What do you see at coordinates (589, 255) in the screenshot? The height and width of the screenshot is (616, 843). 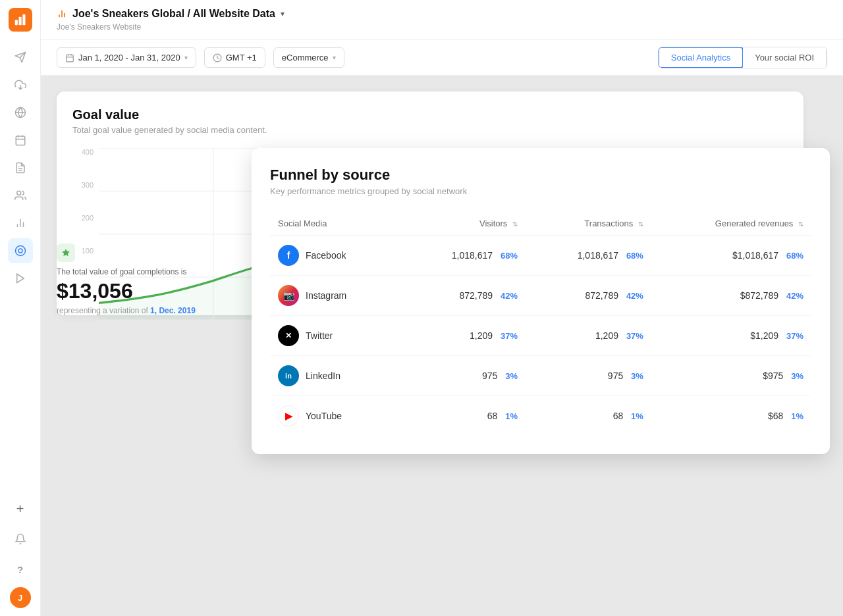 I see `transactions-cell: 1,018,617 68%` at bounding box center [589, 255].